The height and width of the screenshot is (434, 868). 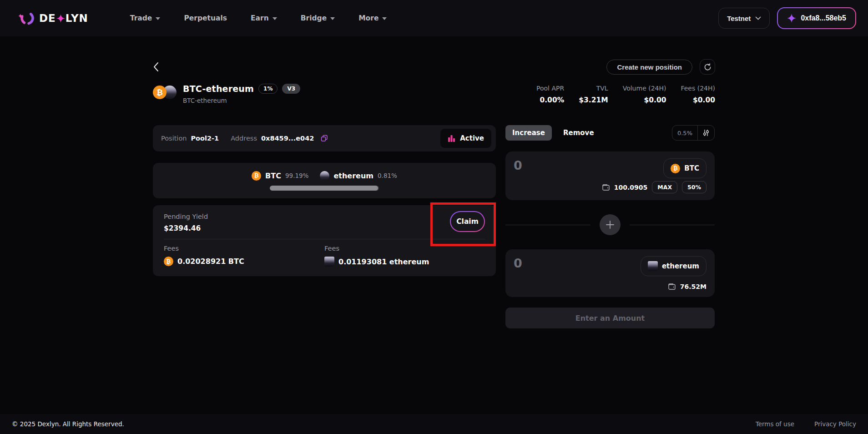 What do you see at coordinates (324, 138) in the screenshot?
I see `position-info-card: Position Pool2-1 Address 0x8459...e042 A…` at bounding box center [324, 138].